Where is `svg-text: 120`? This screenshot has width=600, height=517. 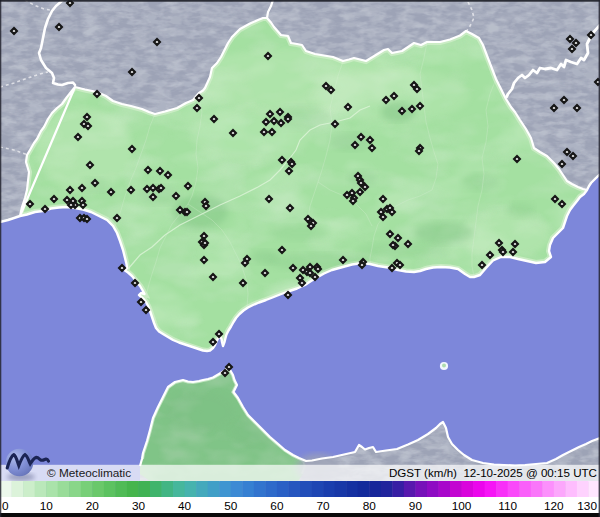 svg-text: 120 is located at coordinates (554, 506).